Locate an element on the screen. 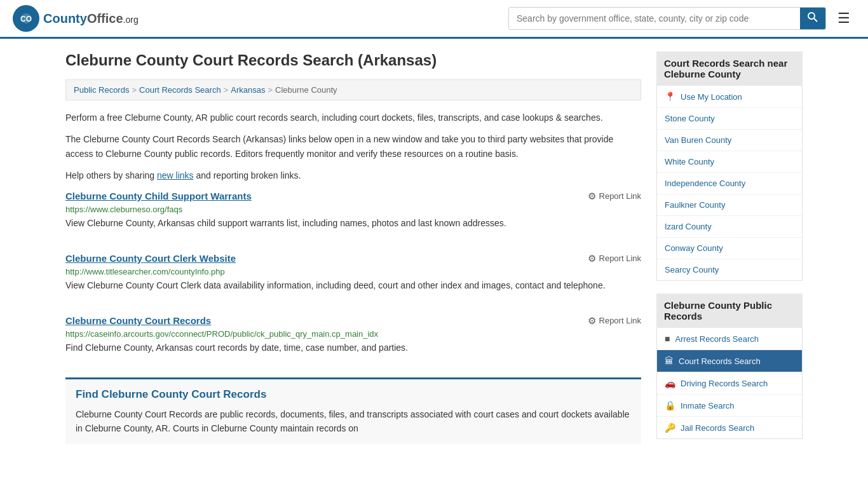 Image resolution: width=868 pixels, height=488 pixels. record-url-1: http://www.titlesearcher.com/countyInfo.… is located at coordinates (353, 272).